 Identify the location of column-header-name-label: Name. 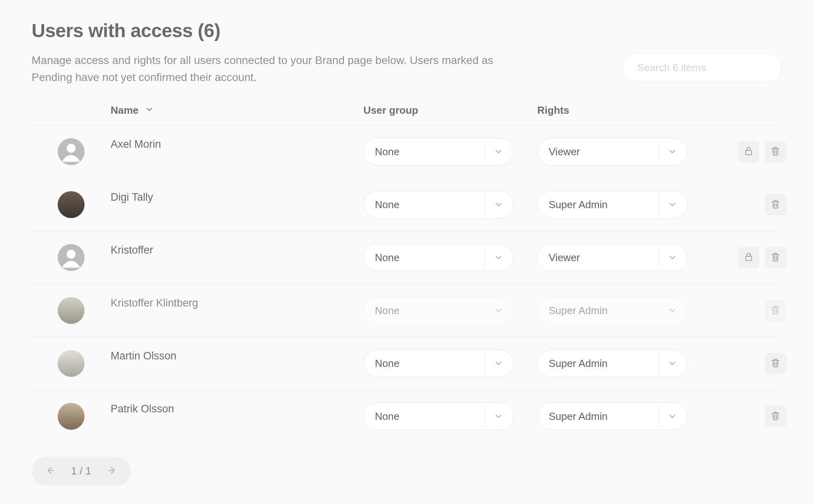
(125, 111).